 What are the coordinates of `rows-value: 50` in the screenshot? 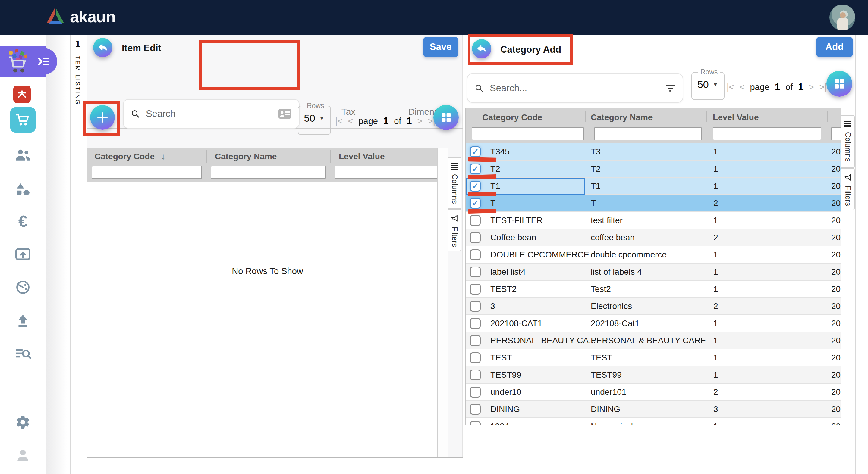 It's located at (310, 118).